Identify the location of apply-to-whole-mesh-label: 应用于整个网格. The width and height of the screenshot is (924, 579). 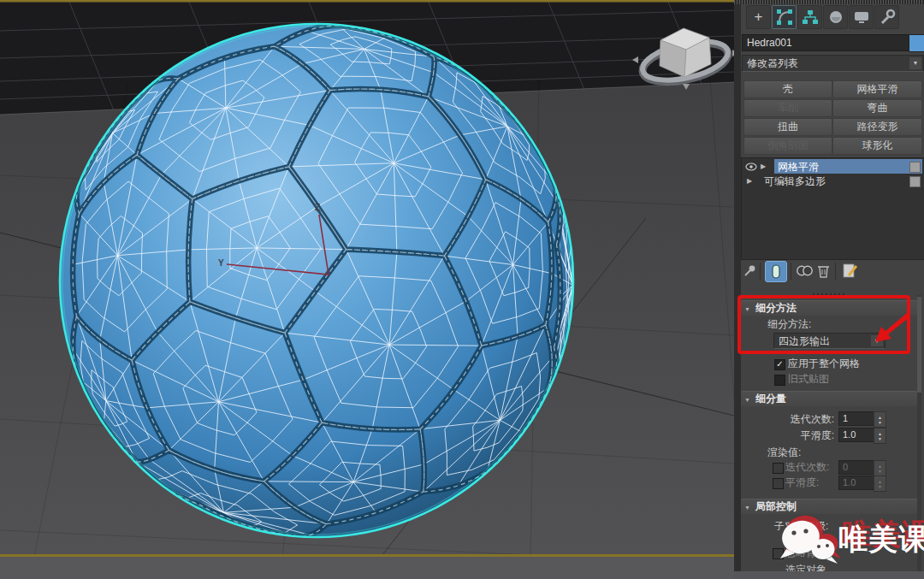
(824, 364).